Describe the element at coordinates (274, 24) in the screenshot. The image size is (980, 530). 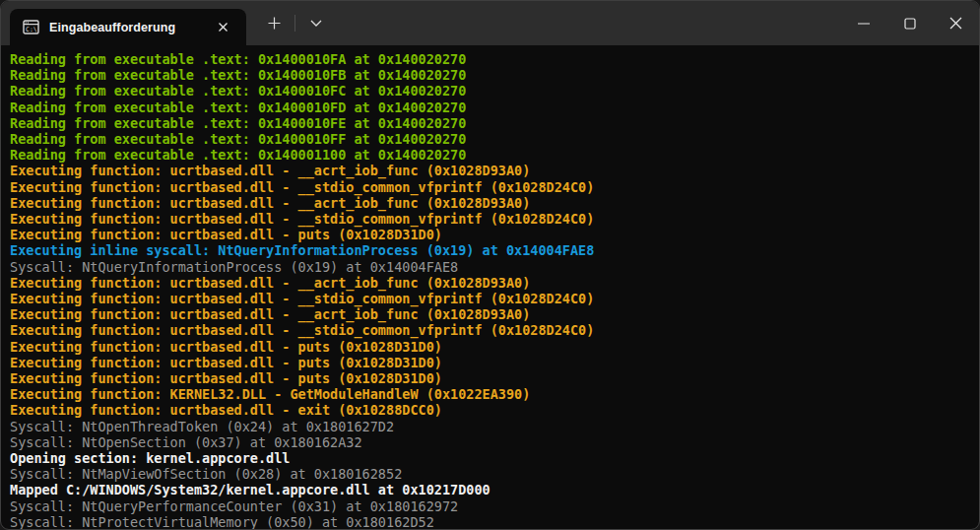
I see `plus-icon` at that location.